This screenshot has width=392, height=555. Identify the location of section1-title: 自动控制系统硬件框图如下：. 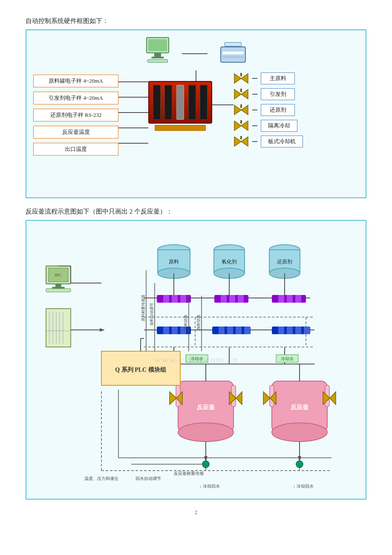
(196, 21).